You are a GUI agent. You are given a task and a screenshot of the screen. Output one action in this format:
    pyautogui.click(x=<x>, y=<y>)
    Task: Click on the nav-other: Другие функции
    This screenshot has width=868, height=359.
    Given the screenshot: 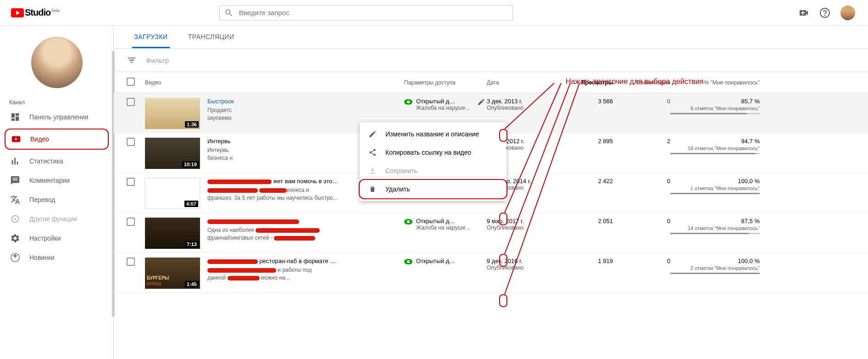 What is the action you would take?
    pyautogui.click(x=57, y=219)
    